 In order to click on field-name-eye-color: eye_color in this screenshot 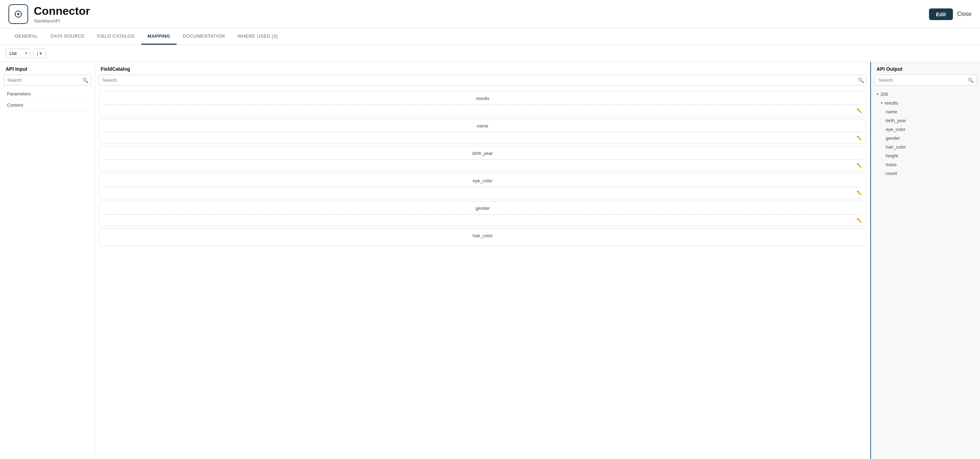, I will do `click(482, 181)`.